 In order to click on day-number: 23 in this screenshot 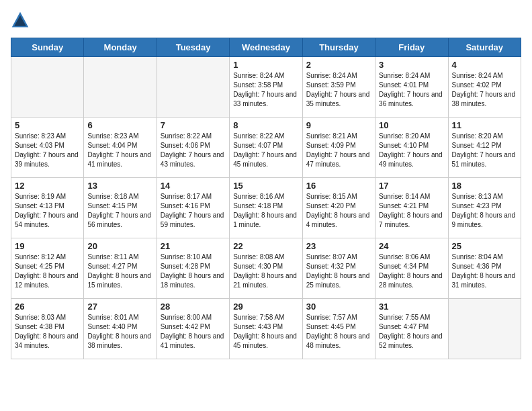, I will do `click(339, 246)`.